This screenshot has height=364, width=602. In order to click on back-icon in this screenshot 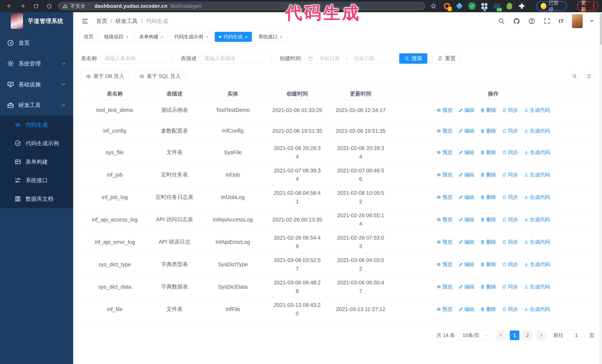, I will do `click(9, 6)`.